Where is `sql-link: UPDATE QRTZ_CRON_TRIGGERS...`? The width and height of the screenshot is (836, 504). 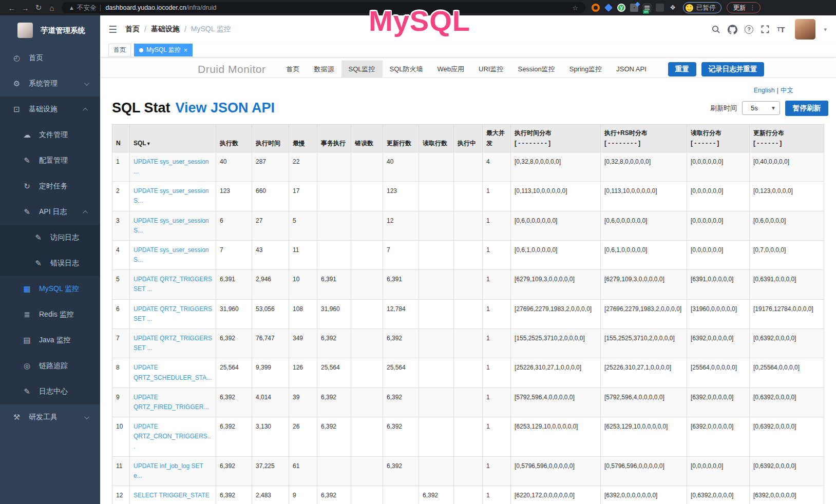
sql-link: UPDATE QRTZ_CRON_TRIGGERS... is located at coordinates (172, 436).